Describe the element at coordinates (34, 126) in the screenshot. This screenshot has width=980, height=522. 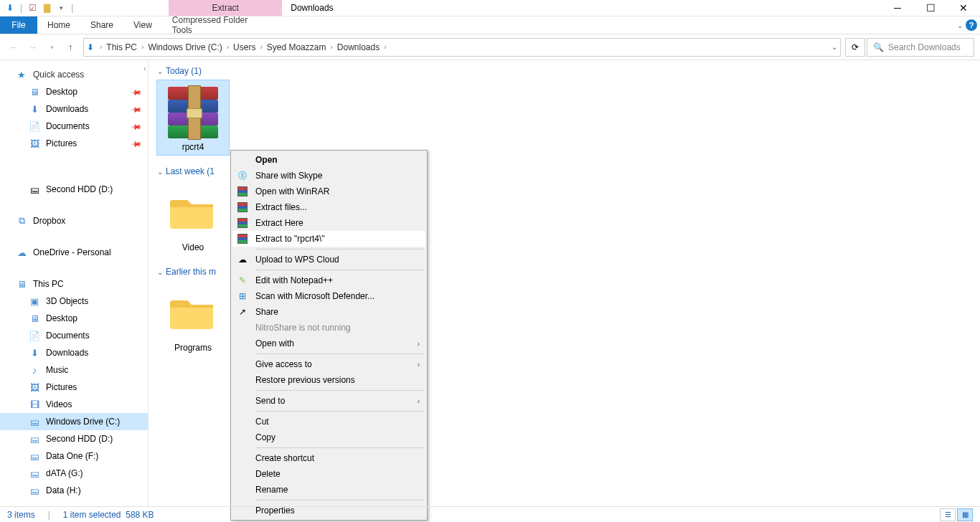
I see `documents-icon: 📄` at that location.